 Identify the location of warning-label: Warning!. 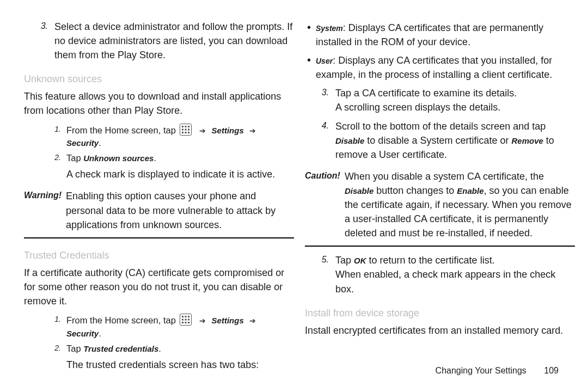
(45, 195).